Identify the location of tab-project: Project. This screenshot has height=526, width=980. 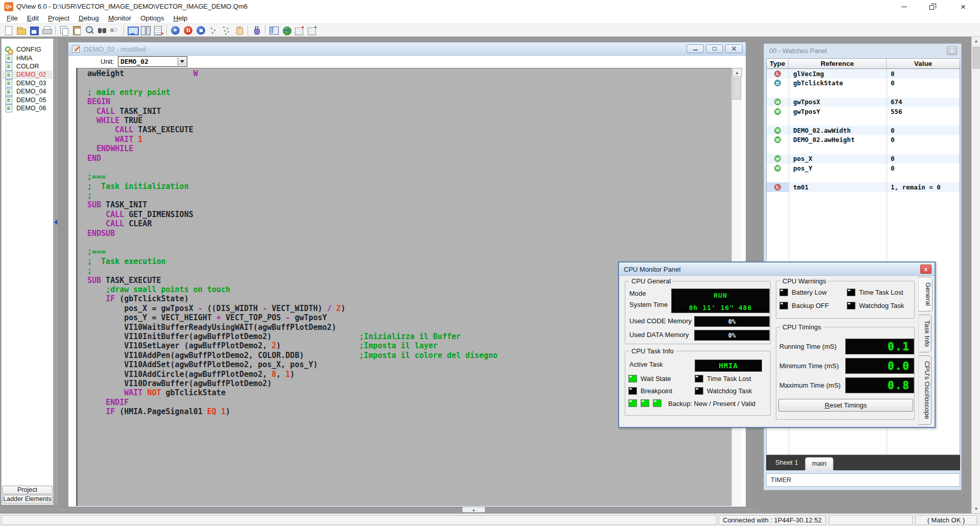
(28, 490).